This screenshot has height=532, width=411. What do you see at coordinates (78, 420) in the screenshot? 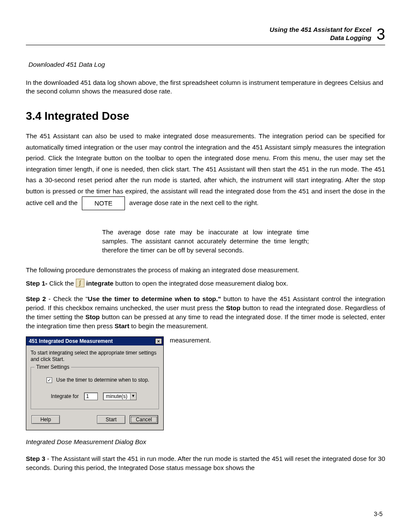
I see `spacer` at bounding box center [78, 420].